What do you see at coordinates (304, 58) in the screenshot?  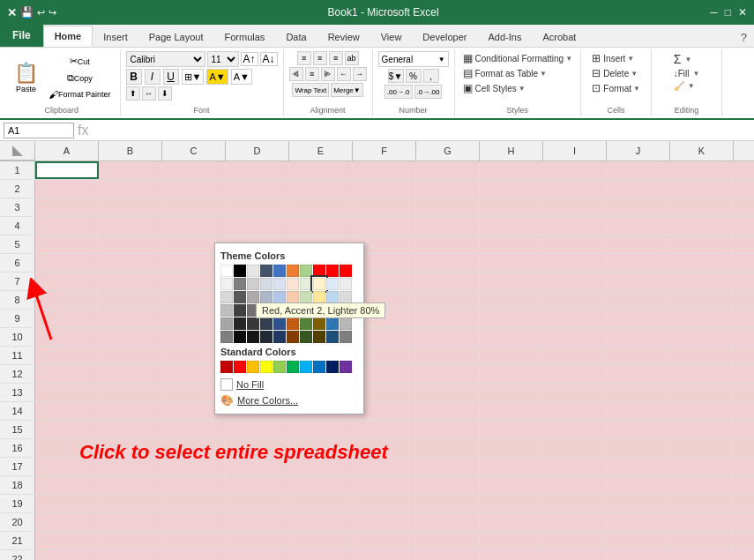 I see `align-left-indent-button: ≡` at bounding box center [304, 58].